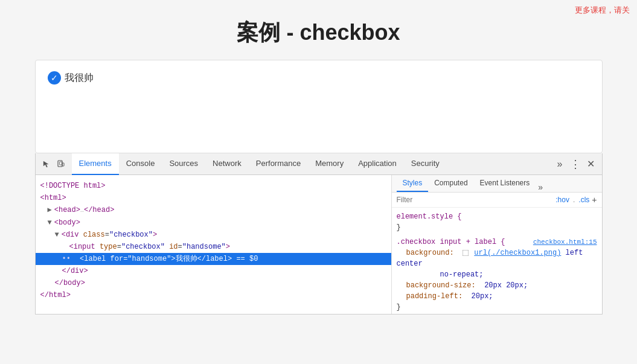 The height and width of the screenshot is (364, 637). I want to click on html-line-body-close: </body>, so click(214, 283).